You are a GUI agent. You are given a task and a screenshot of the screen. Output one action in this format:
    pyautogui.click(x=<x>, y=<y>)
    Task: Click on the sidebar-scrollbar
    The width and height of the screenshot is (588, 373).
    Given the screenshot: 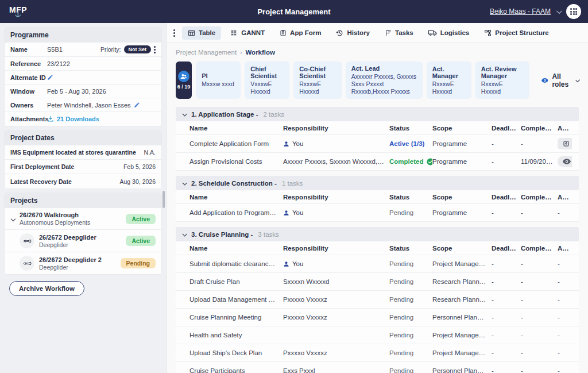 What is the action you would take?
    pyautogui.click(x=164, y=199)
    